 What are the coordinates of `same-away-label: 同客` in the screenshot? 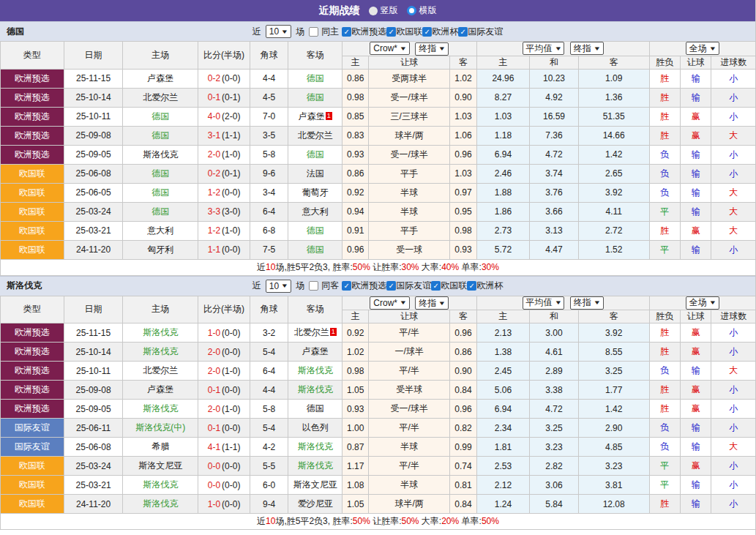 It's located at (330, 285).